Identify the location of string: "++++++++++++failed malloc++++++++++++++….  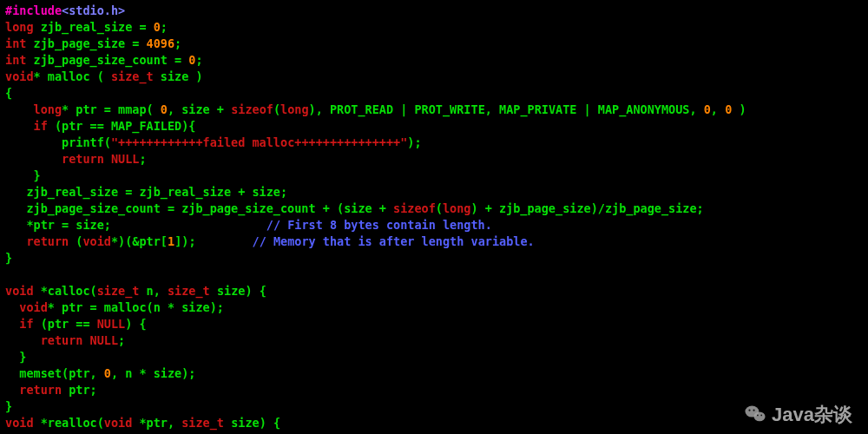
(259, 142).